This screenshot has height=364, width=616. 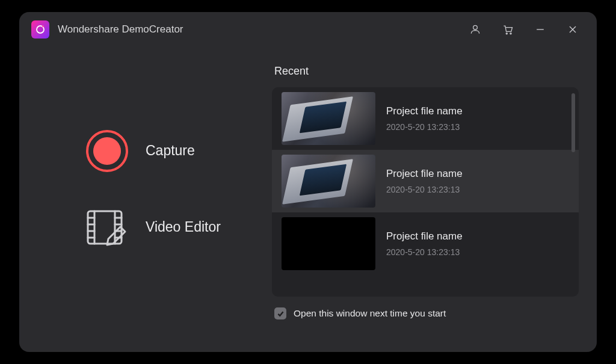 I want to click on app-title: Wondershare DemoCreator, so click(x=120, y=29).